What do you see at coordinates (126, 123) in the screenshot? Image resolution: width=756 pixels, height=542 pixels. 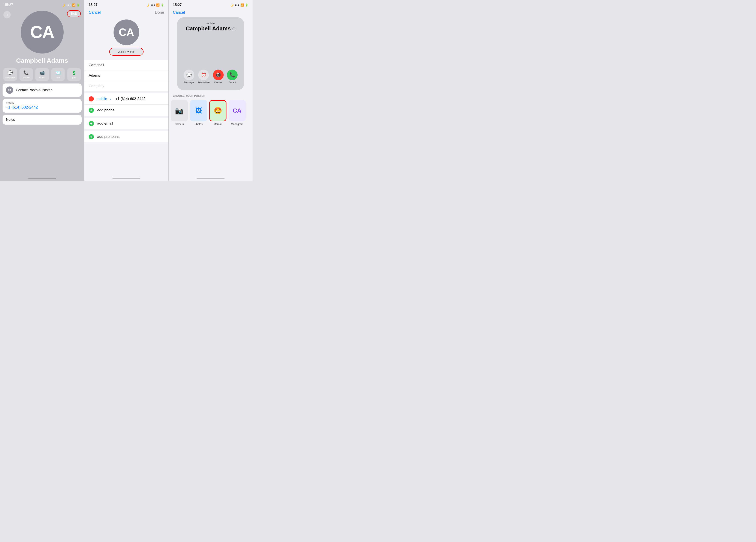 I see `email-section: + add email` at bounding box center [126, 123].